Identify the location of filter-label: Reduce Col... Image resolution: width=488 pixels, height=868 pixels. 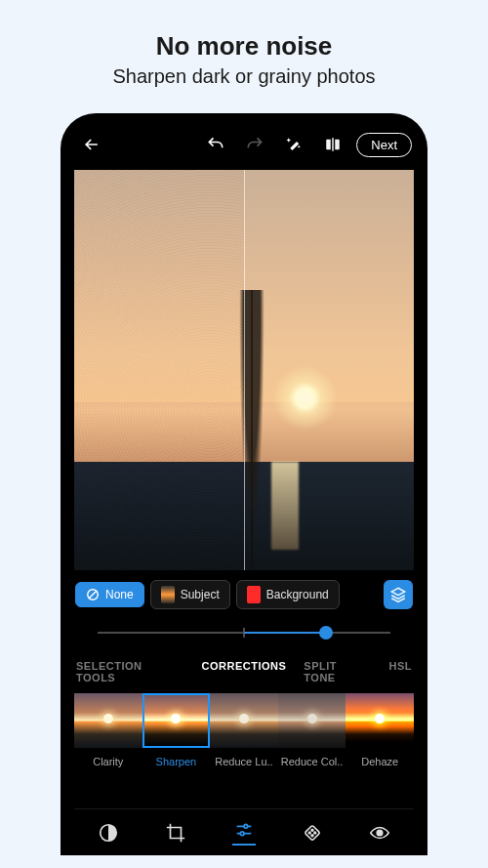
(312, 762).